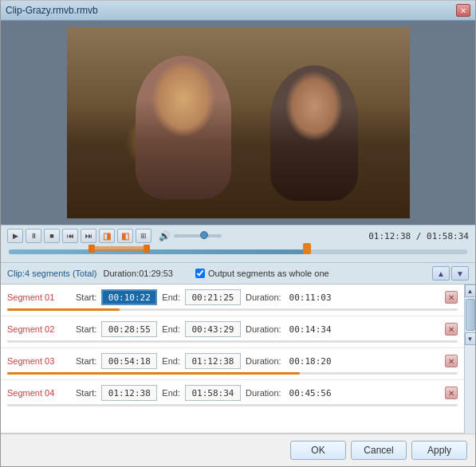 Image resolution: width=476 pixels, height=467 pixels. What do you see at coordinates (451, 361) in the screenshot?
I see `remove-segment-3: ✕` at bounding box center [451, 361].